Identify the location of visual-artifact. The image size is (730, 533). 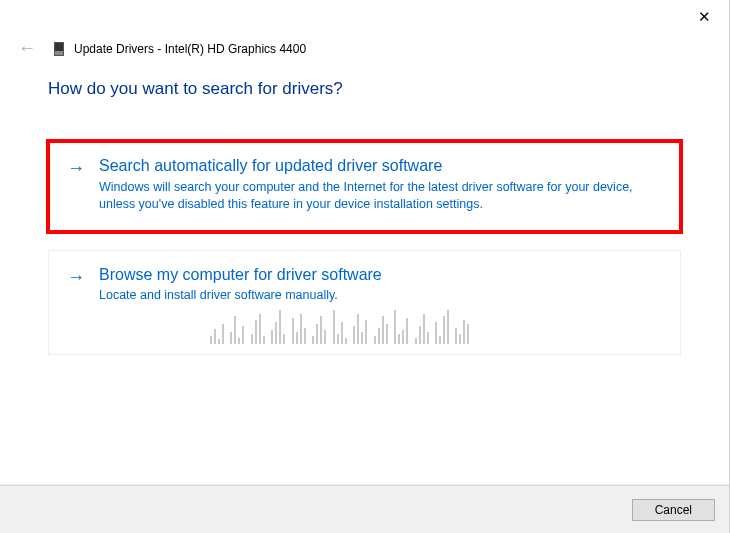
(349, 329).